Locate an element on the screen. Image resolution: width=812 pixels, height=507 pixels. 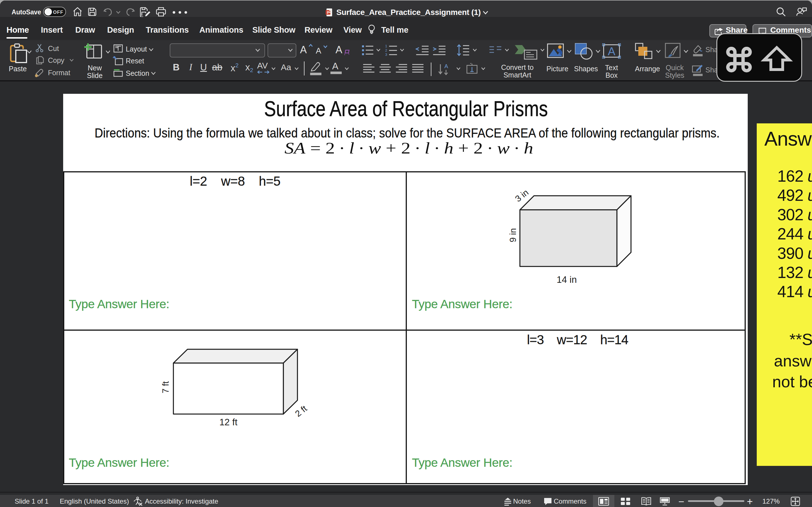
svg-text: 2 ft is located at coordinates (301, 411).